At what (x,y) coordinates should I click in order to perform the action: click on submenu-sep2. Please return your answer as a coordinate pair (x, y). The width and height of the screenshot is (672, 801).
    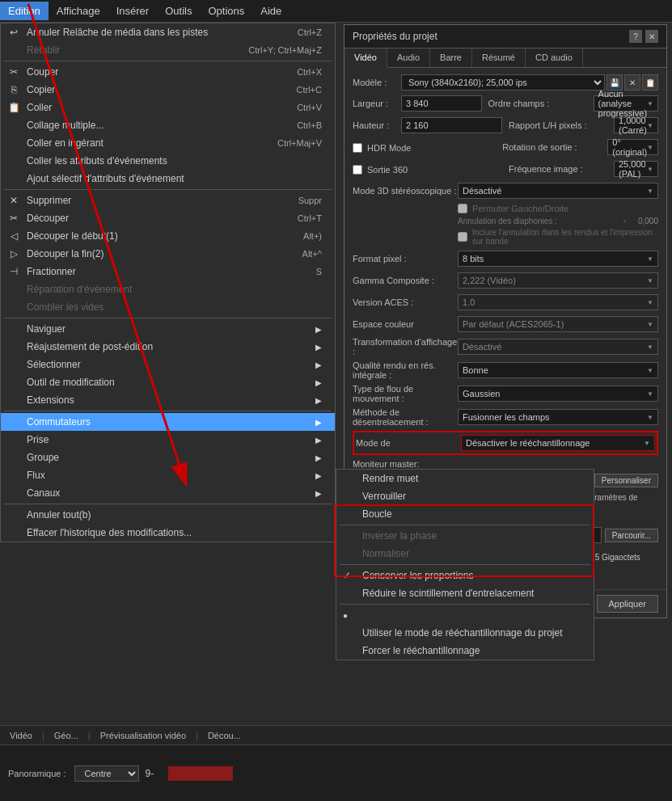
    Looking at the image, I should click on (465, 564).